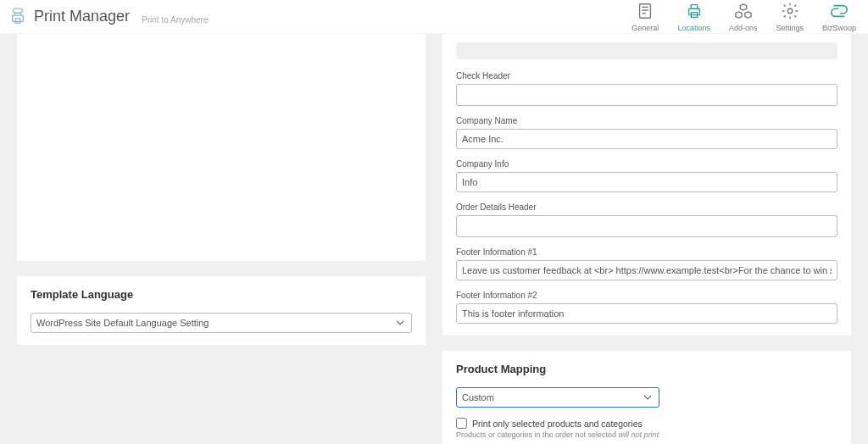  Describe the element at coordinates (647, 182) in the screenshot. I see `company-info-input` at that location.